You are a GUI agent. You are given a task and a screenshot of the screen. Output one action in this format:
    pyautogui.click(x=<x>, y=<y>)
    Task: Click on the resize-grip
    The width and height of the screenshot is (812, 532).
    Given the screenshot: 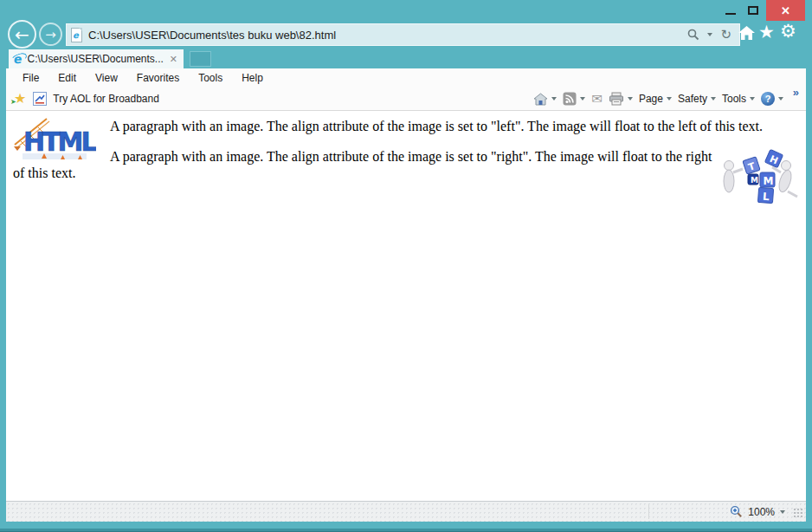 What is the action you would take?
    pyautogui.click(x=798, y=513)
    